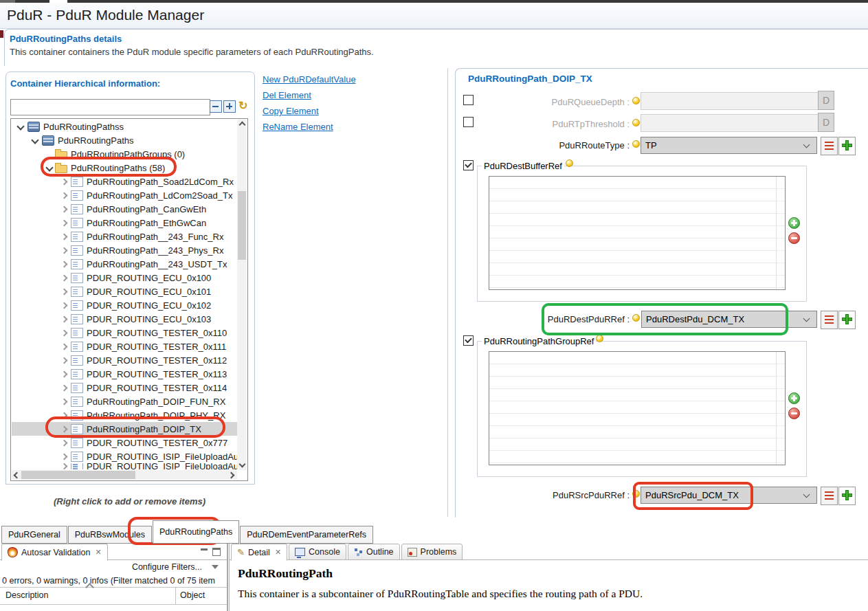  What do you see at coordinates (730, 123) in the screenshot?
I see `tp-threshold-input` at bounding box center [730, 123].